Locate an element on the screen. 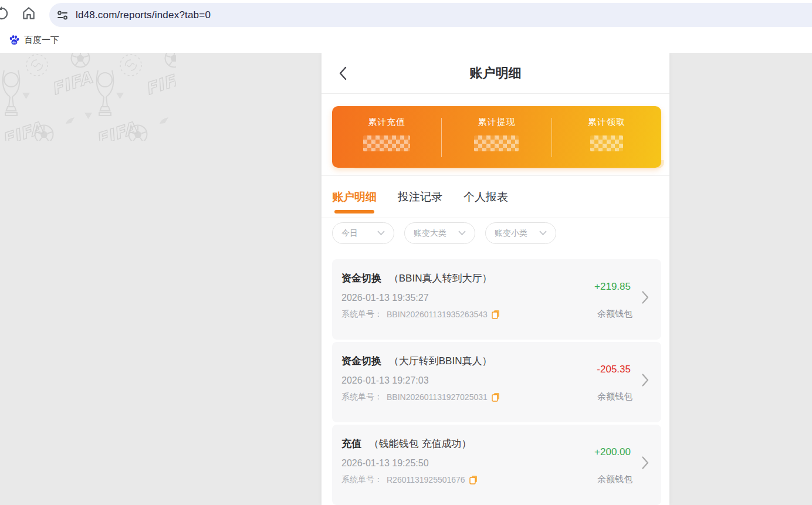 This screenshot has width=812, height=505. summary-card: 累计充值 累计提现 累计领取 is located at coordinates (496, 137).